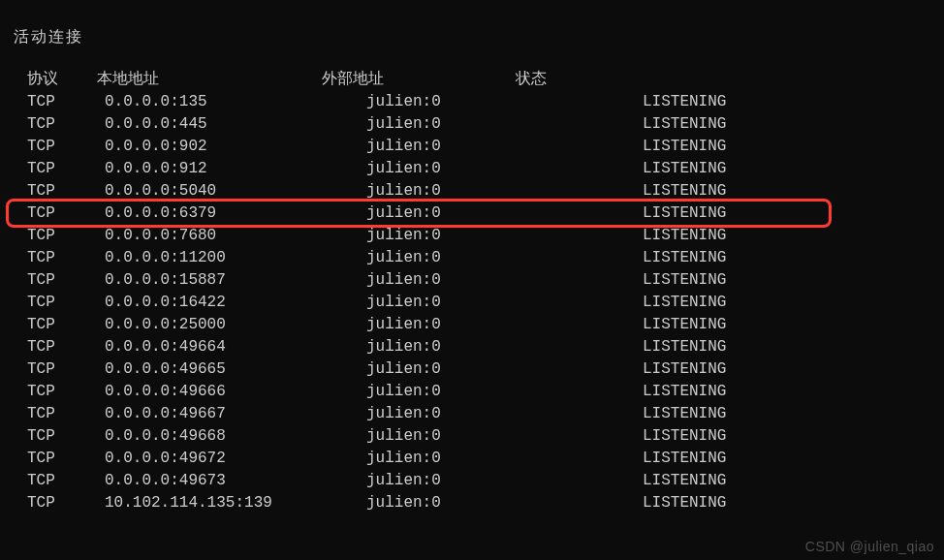 The height and width of the screenshot is (560, 944). I want to click on table-header: 协议 本地地址 外部地址 状态, so click(486, 79).